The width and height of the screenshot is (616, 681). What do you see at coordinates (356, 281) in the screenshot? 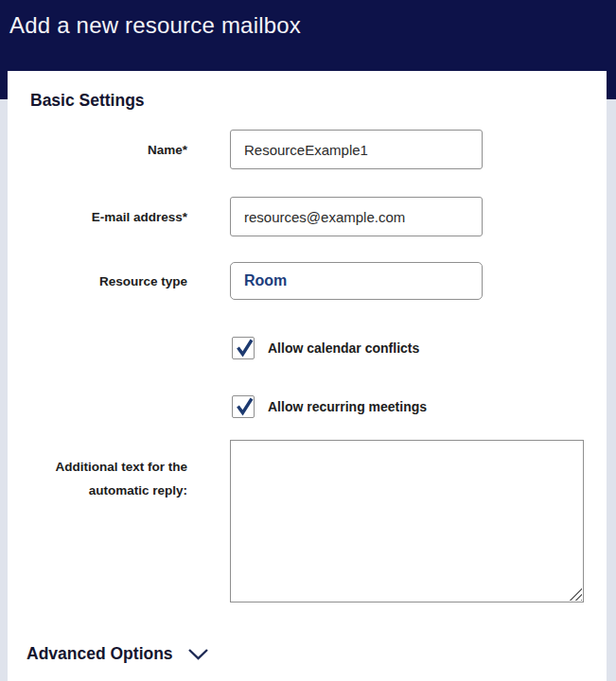
I see `resource-type-select: Room` at bounding box center [356, 281].